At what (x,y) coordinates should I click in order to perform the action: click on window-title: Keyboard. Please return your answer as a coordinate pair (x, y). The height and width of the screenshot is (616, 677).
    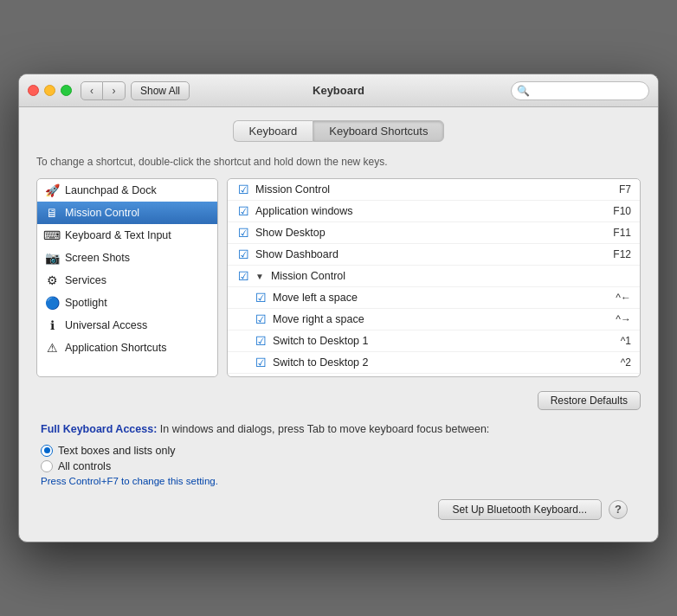
    Looking at the image, I should click on (338, 90).